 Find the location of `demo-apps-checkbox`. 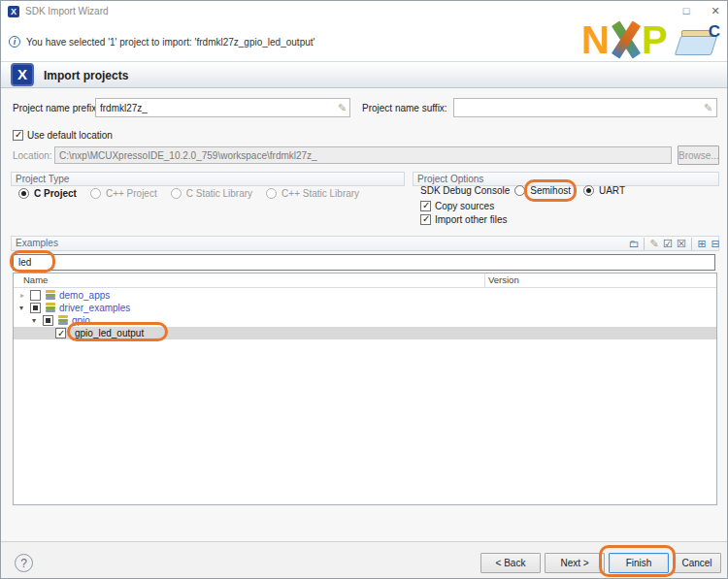

demo-apps-checkbox is located at coordinates (35, 295).